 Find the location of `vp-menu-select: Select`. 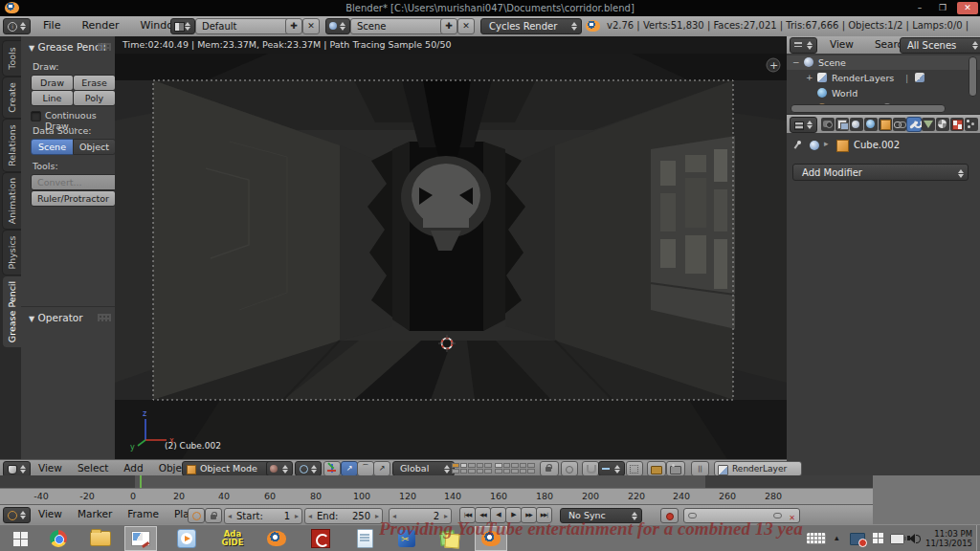

vp-menu-select: Select is located at coordinates (93, 468).